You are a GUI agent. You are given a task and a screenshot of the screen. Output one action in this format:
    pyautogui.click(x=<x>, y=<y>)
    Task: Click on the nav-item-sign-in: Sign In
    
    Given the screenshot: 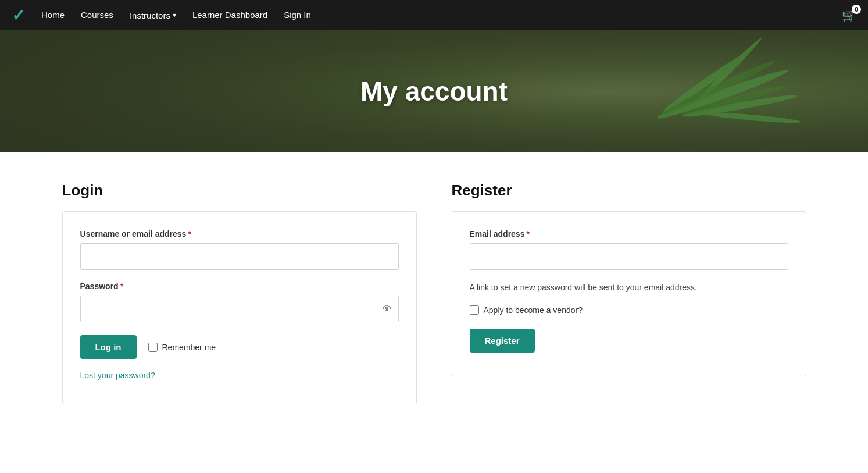 What is the action you would take?
    pyautogui.click(x=298, y=15)
    